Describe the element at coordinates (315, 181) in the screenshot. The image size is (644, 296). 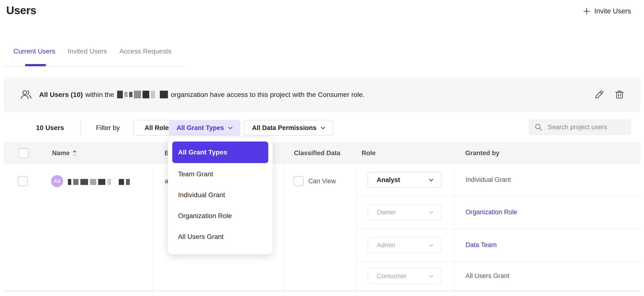
I see `classified-data-cell: Can View` at that location.